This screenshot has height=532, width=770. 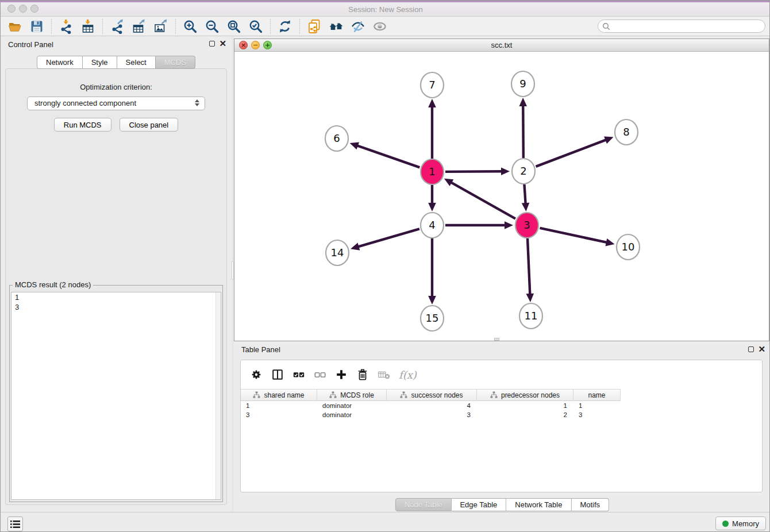 I want to click on network-close-icon: ×, so click(x=244, y=45).